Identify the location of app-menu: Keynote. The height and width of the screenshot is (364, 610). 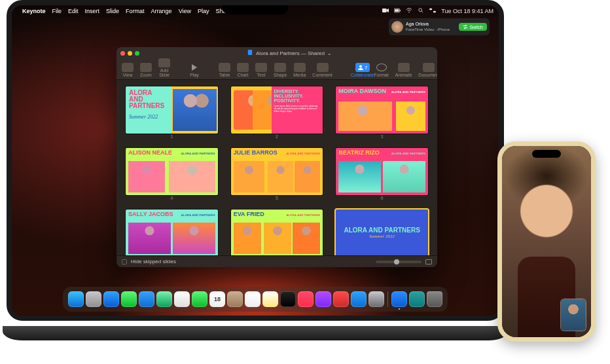
(34, 11).